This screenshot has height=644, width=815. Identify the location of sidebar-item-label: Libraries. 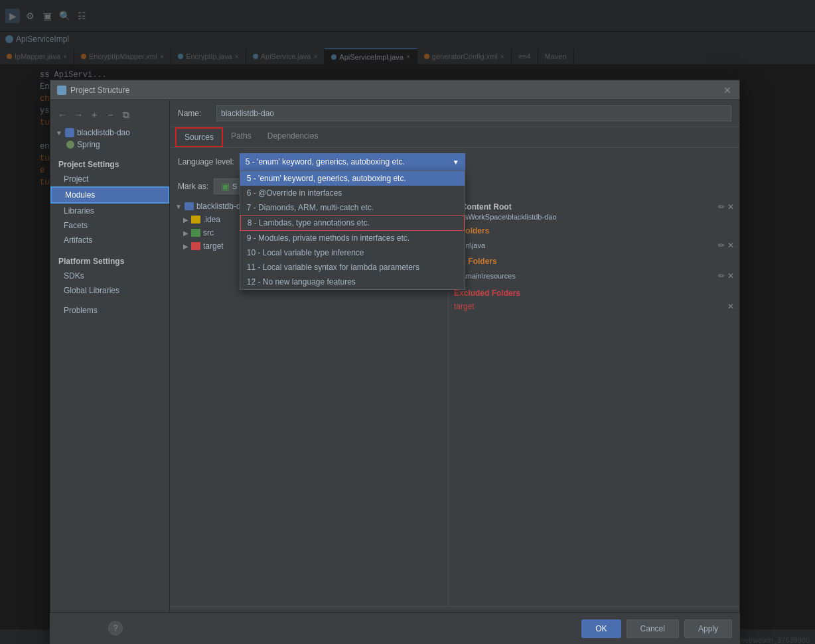
(79, 211).